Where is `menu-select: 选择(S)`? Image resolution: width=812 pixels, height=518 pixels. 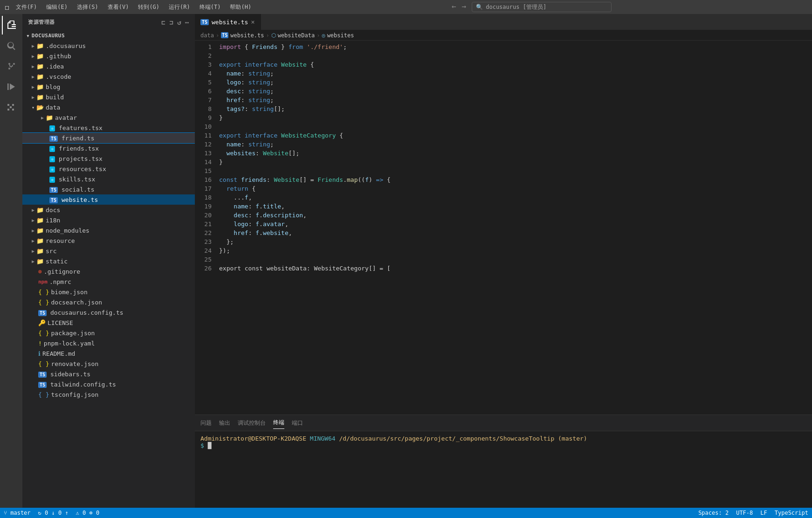
menu-select: 选择(S) is located at coordinates (88, 7).